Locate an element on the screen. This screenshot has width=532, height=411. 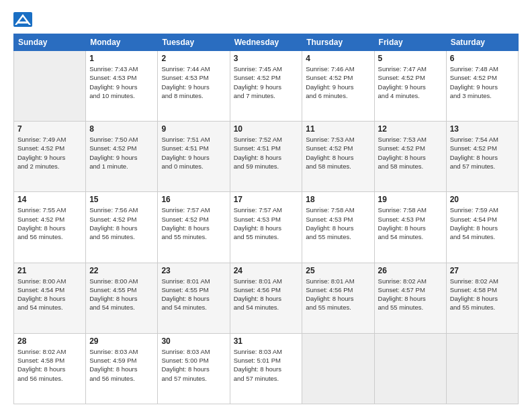
day-cell: 7Sunrise: 7:49 AM Sunset: 4:52 PM Daylig… is located at coordinates (50, 157).